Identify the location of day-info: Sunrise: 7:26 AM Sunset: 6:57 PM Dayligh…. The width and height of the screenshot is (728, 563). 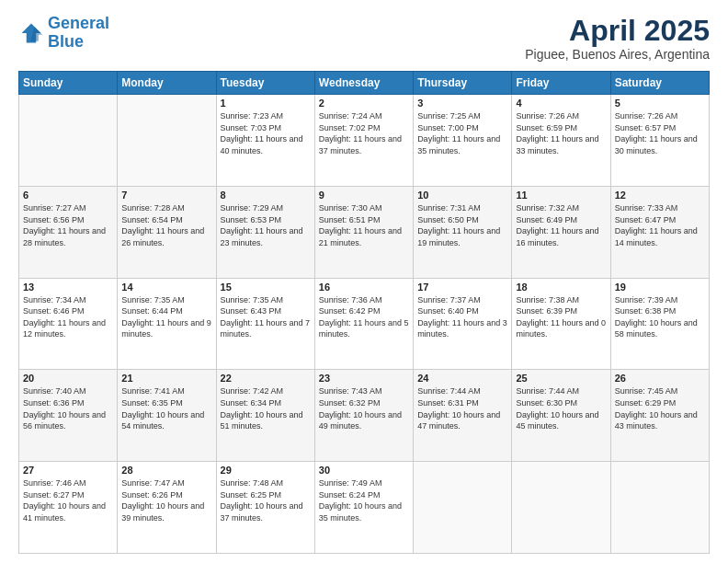
(660, 133).